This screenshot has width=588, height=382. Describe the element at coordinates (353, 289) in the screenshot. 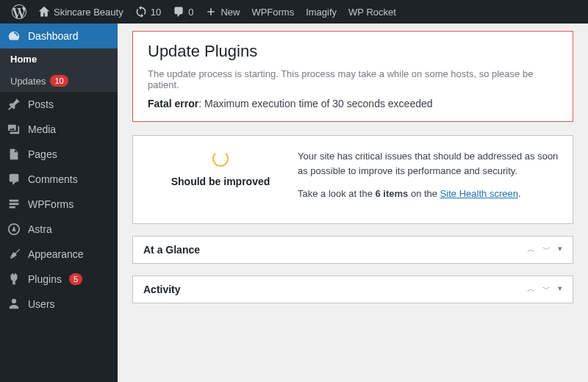

I see `widget-activity: Activity ︿ ﹀ ▾` at that location.